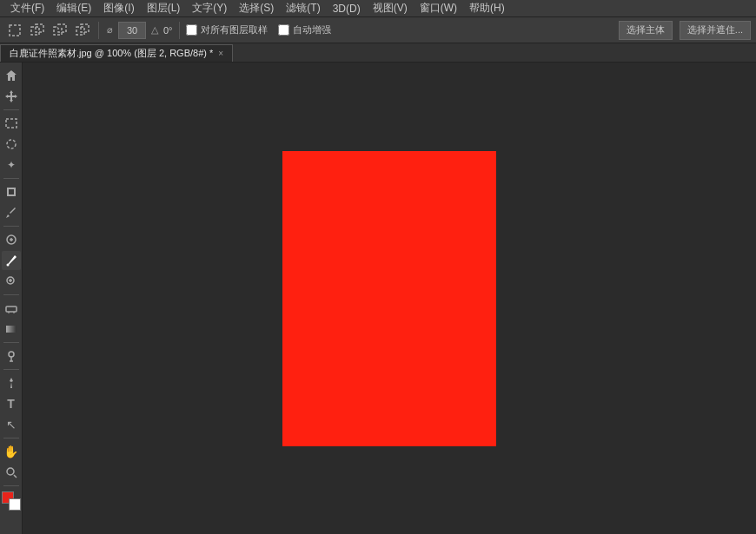 The width and height of the screenshot is (756, 534). Describe the element at coordinates (227, 30) in the screenshot. I see `all-layers-group: 对所有图层取样` at that location.